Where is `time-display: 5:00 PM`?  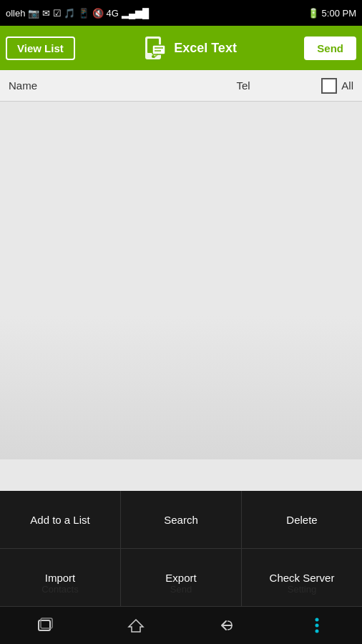 time-display: 5:00 PM is located at coordinates (339, 13).